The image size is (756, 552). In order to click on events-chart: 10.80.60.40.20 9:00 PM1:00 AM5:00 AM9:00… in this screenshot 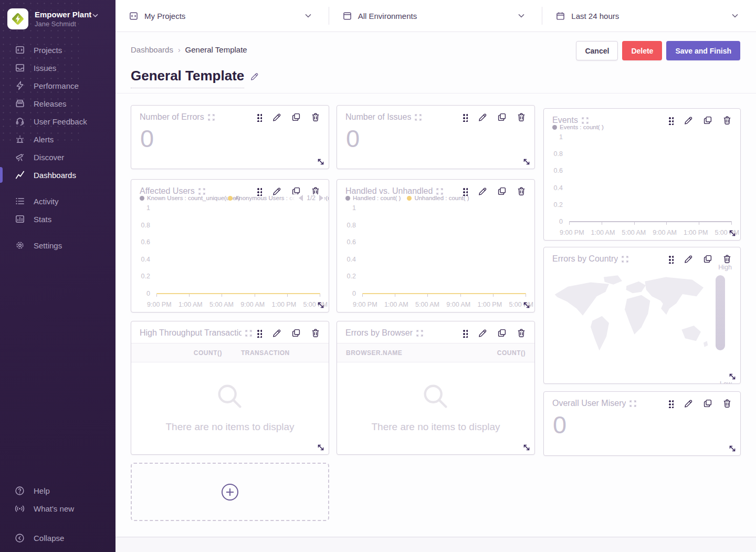, I will do `click(641, 186)`.